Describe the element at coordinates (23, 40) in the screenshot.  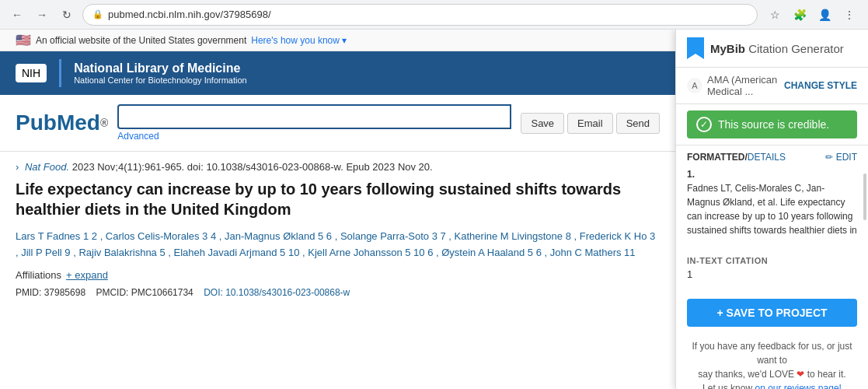
I see `us-flag-icon: 🇺🇸` at that location.